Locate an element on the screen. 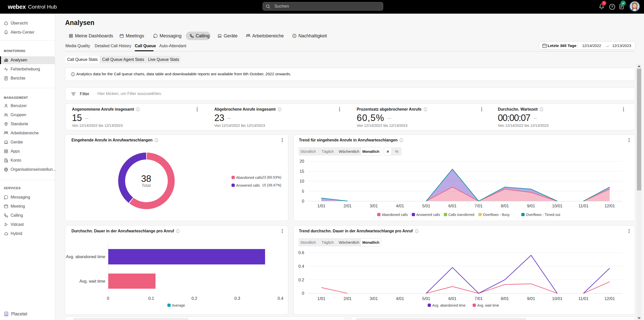 This screenshot has width=644, height=320. svg-text: 0.1 is located at coordinates (151, 298).